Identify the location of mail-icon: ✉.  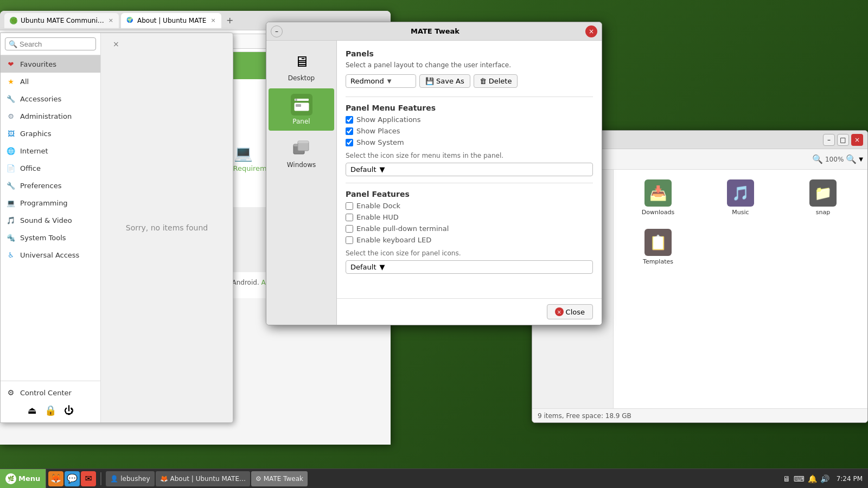
(88, 479).